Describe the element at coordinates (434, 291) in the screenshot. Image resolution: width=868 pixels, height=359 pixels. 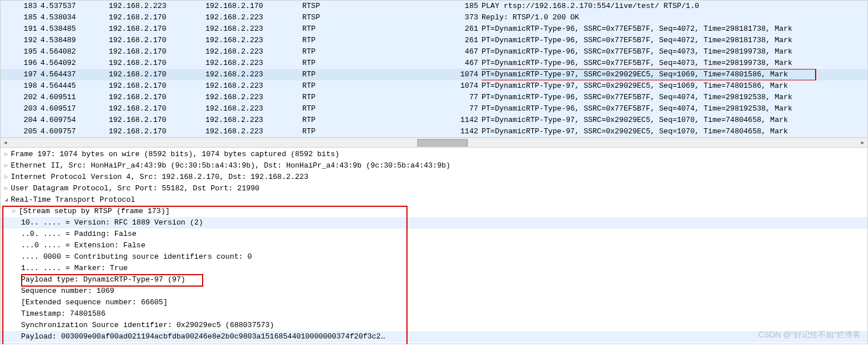
I see `detail-sequence: Sequence number: 1069` at that location.